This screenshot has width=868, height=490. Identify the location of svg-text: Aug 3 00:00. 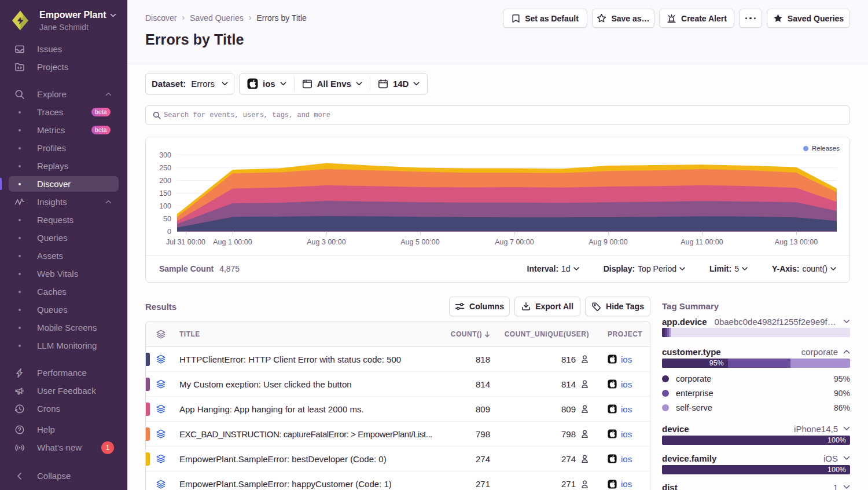
(326, 242).